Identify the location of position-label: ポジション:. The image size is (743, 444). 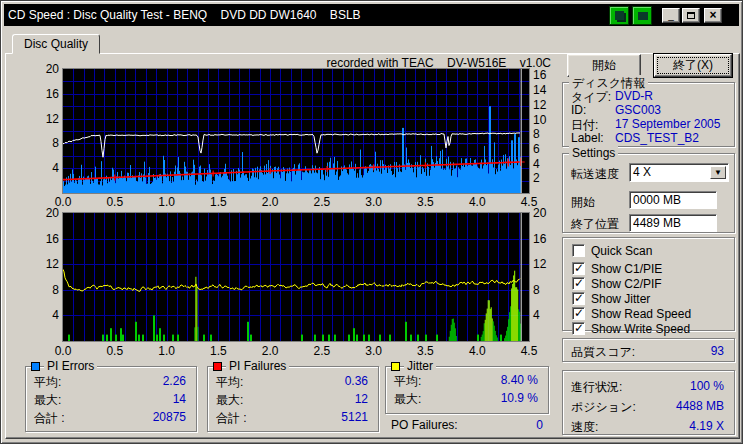
(604, 408).